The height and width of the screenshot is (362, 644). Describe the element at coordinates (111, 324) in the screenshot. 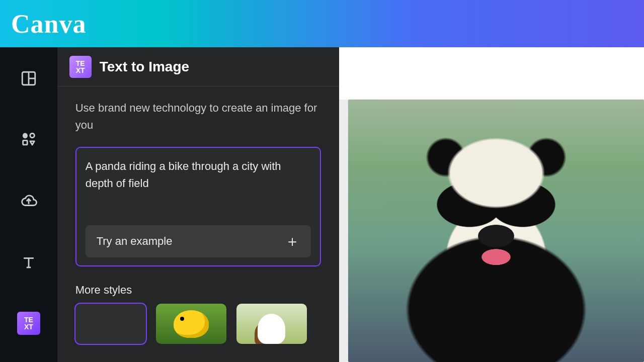

I see `style-tile-none` at that location.